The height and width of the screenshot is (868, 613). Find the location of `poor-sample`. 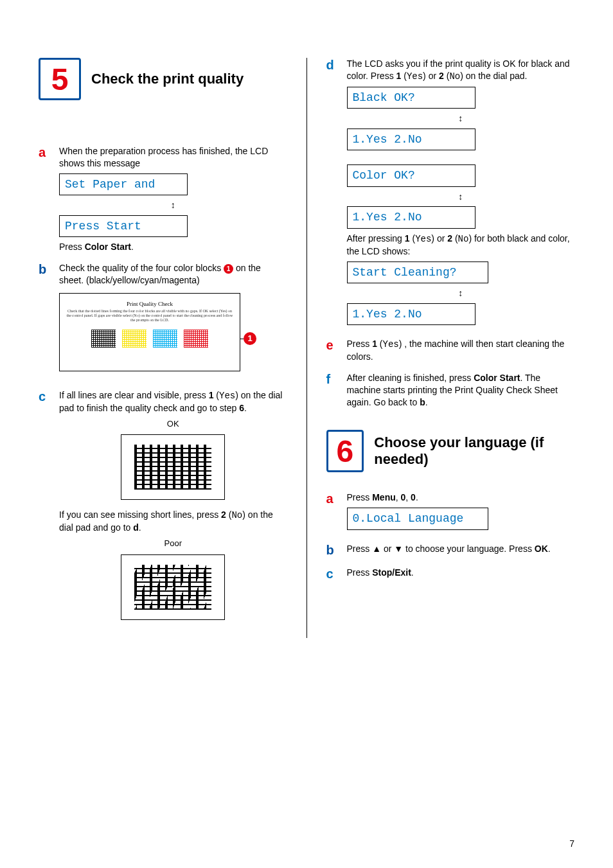

poor-sample is located at coordinates (173, 587).